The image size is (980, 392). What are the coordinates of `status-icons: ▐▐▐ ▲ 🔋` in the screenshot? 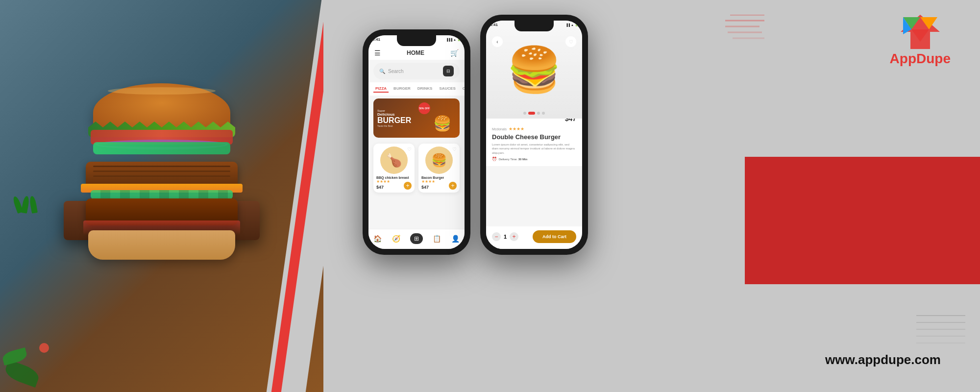 It's located at (453, 39).